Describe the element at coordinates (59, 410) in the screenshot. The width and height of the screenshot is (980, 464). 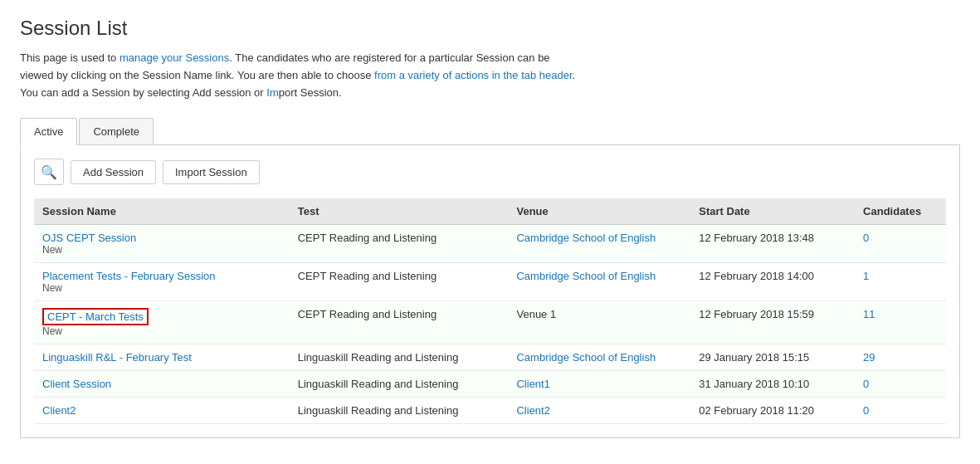
I see `session-name-link: Client2` at that location.